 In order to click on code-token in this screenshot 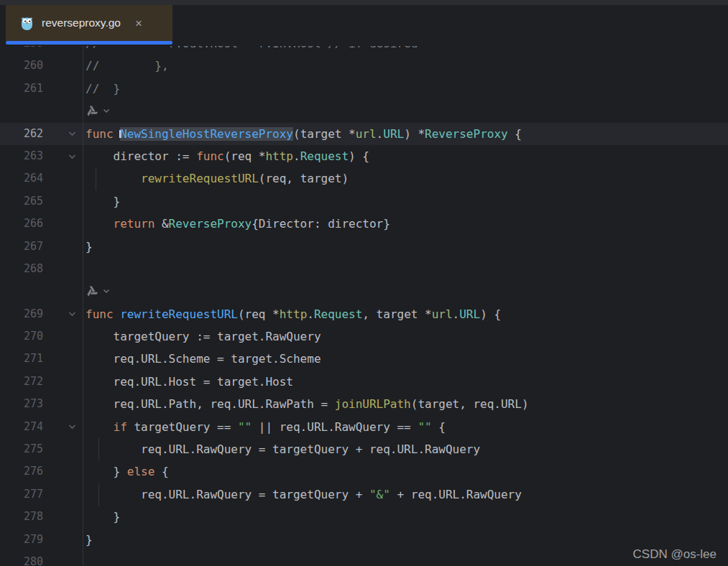, I will do `click(99, 224)`.